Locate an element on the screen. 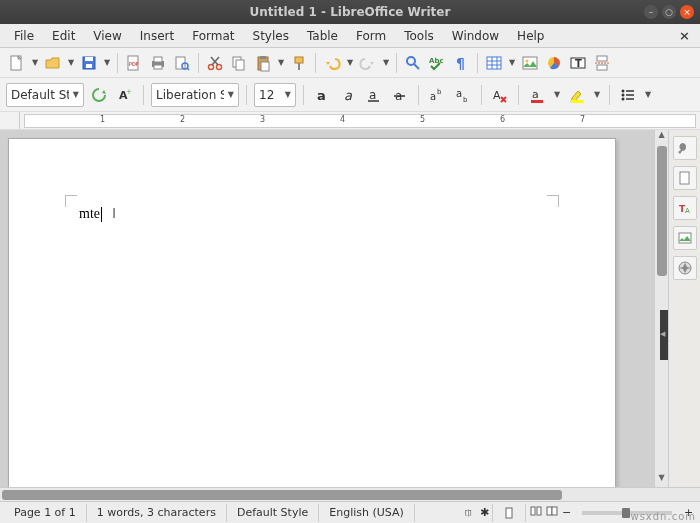 Image resolution: width=700 pixels, height=523 pixels. menu-format: Format is located at coordinates (213, 36).